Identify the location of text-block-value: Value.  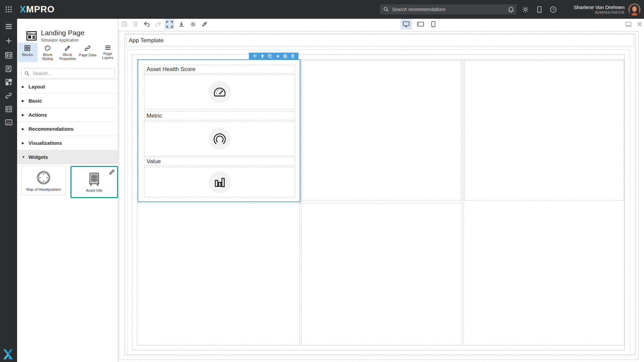
(220, 162).